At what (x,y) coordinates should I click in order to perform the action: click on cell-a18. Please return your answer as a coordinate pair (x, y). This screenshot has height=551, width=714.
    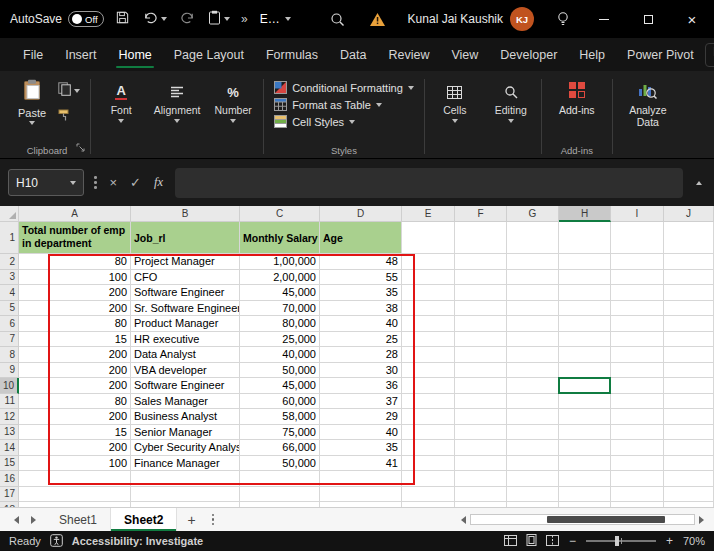
    Looking at the image, I should click on (75, 504).